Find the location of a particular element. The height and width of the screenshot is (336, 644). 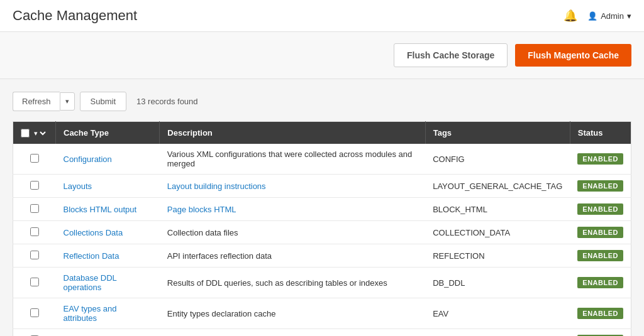

refresh-button: Refresh is located at coordinates (36, 102).